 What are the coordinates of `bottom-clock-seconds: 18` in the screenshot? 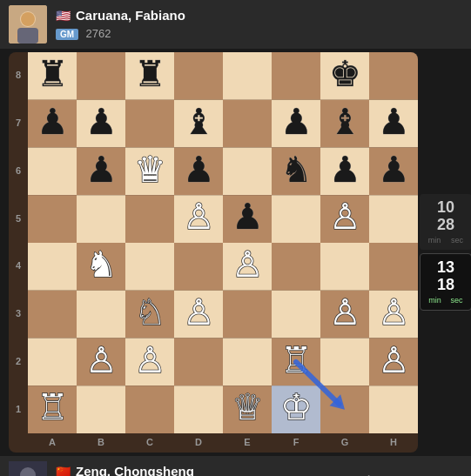 It's located at (446, 285).